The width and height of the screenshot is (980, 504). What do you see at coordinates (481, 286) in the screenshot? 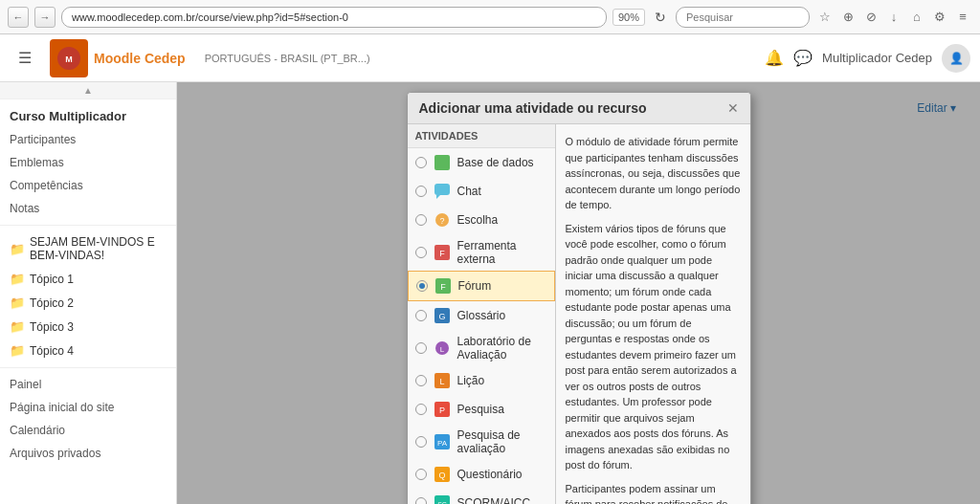
I see `activity-item-forum: F Fórum` at bounding box center [481, 286].